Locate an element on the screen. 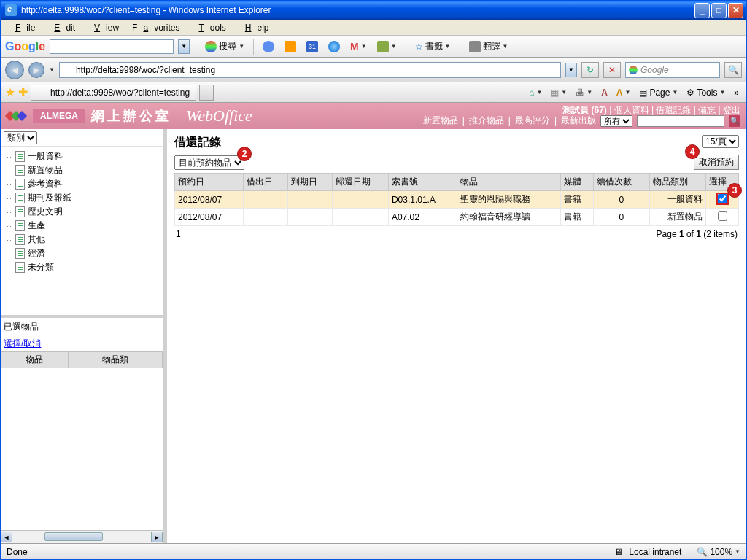 The height and width of the screenshot is (560, 747). browser-search-box: Google is located at coordinates (673, 70).